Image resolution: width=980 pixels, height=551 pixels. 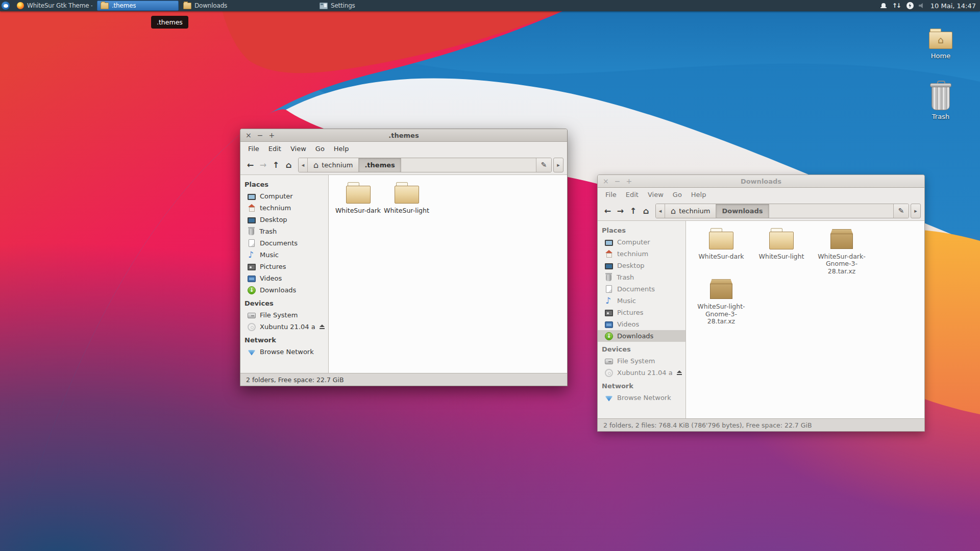 I want to click on volume-muted-icon, so click(x=922, y=6).